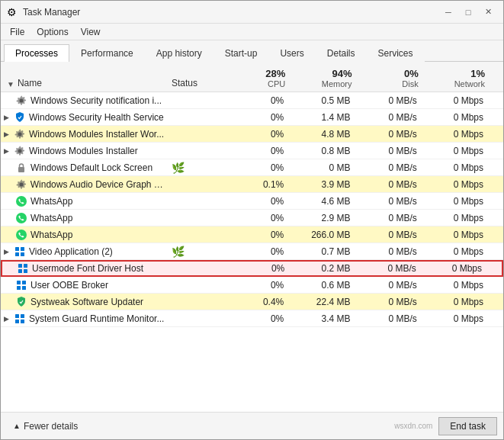 This screenshot has height=440, width=504. What do you see at coordinates (96, 319) in the screenshot?
I see `process-name-text: System Guard Runtime Monitor...` at bounding box center [96, 319].